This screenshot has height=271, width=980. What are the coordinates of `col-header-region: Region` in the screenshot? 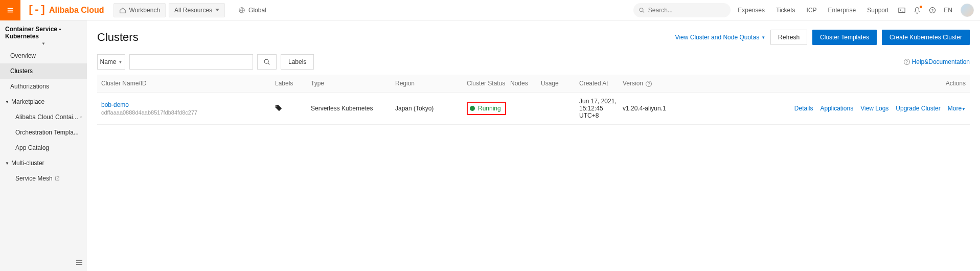 It's located at (431, 83).